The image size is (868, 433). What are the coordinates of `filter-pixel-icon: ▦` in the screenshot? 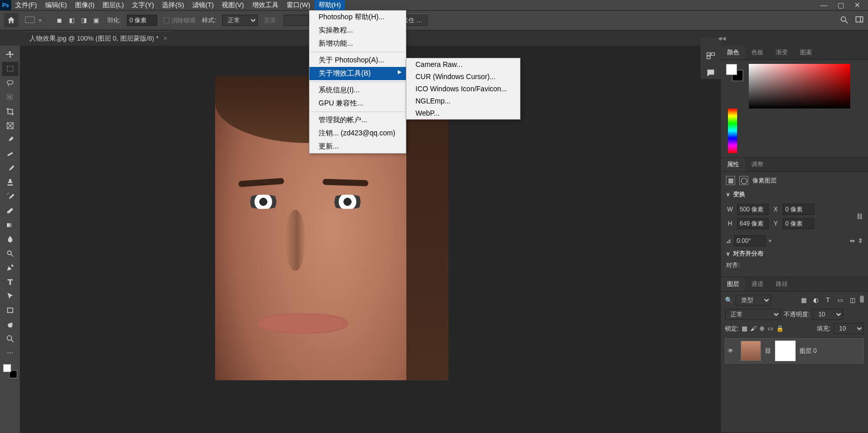 It's located at (804, 300).